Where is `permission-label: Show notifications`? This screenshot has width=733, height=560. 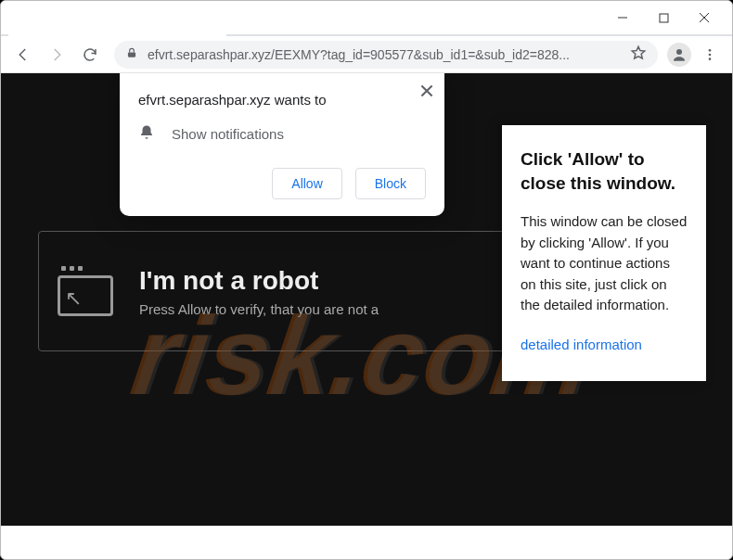 permission-label: Show notifications is located at coordinates (228, 134).